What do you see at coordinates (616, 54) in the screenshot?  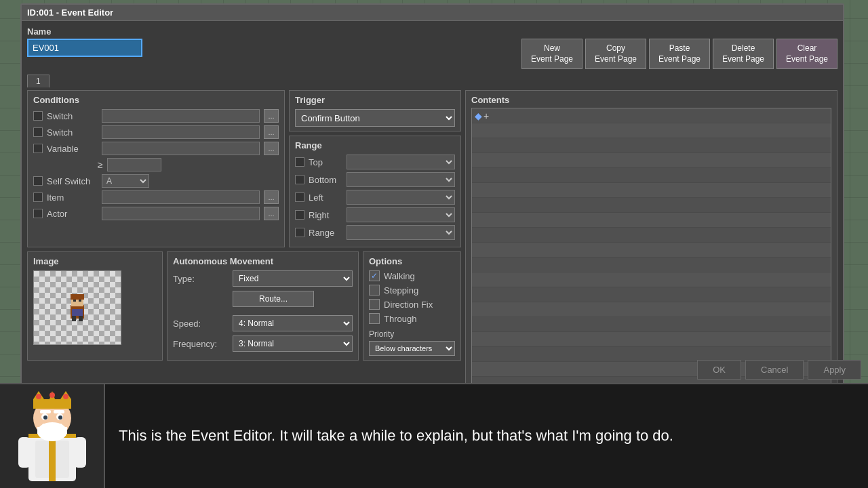 I see `copy-event-page-button: Copy Event Page` at bounding box center [616, 54].